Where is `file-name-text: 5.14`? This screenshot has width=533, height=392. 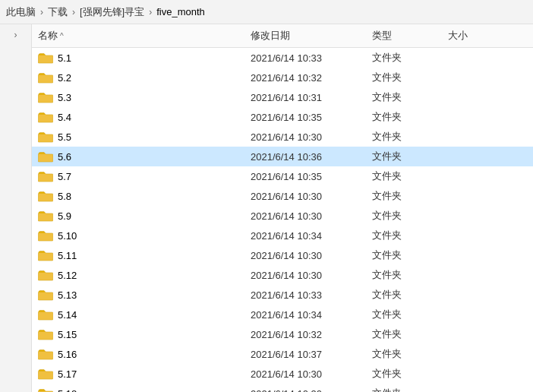
file-name-text: 5.14 is located at coordinates (67, 315).